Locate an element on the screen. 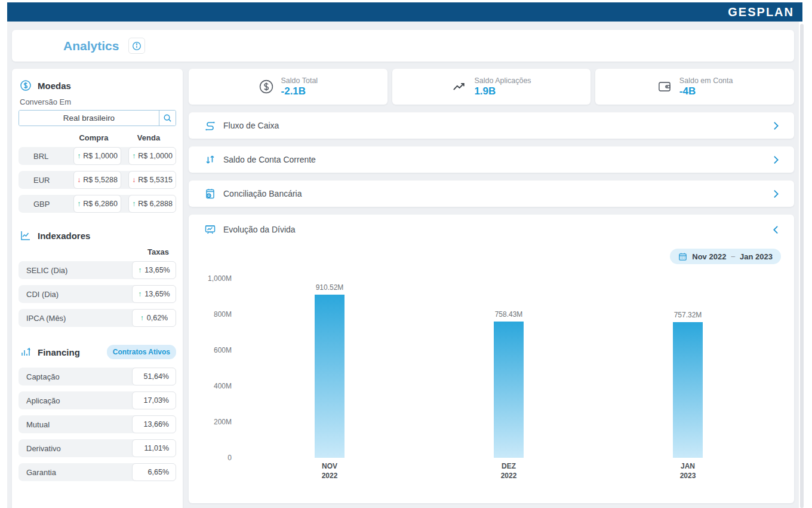 The image size is (812, 508). financing-label: Derivativo is located at coordinates (39, 448).